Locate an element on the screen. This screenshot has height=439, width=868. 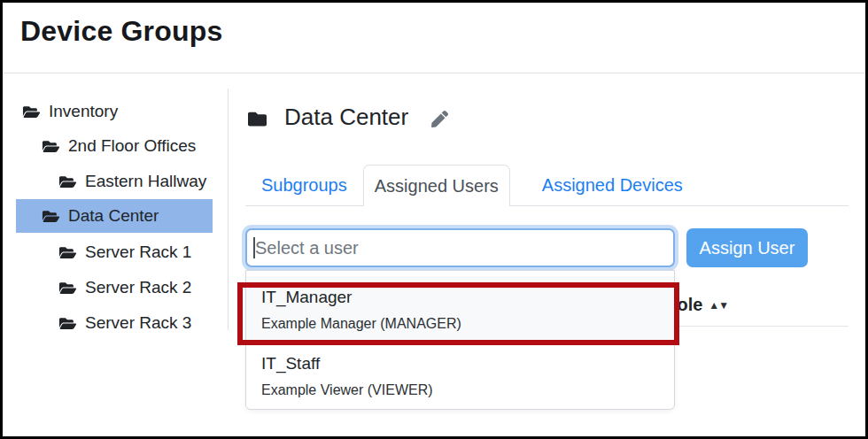
sidebar-item-label: Server Rack 3 is located at coordinates (138, 323).